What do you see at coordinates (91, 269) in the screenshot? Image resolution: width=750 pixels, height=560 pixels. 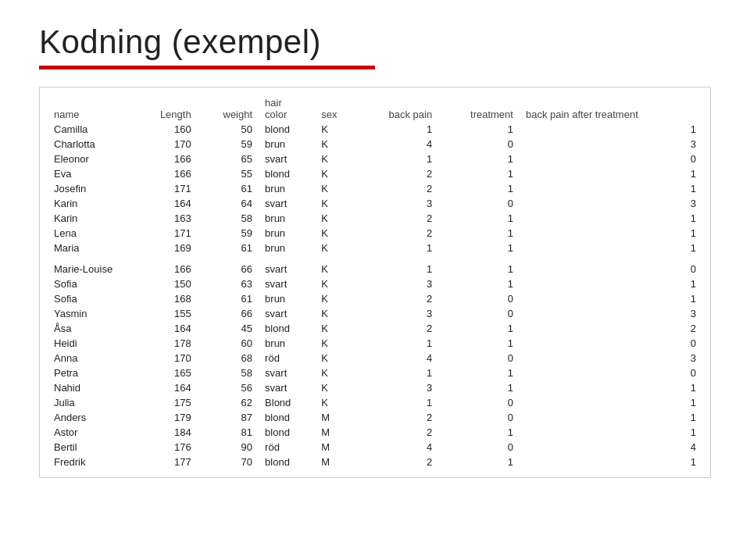 I see `table-cell: Marie-Louise` at bounding box center [91, 269].